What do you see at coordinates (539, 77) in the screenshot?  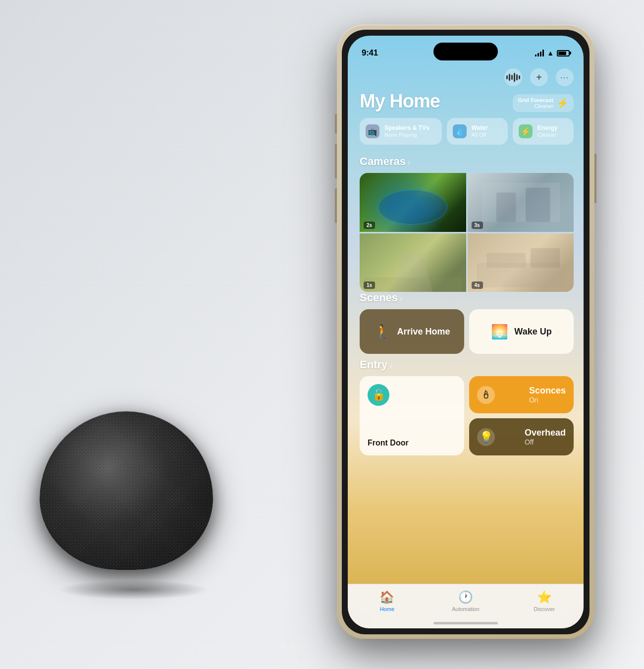 I see `top-actions: + ···` at bounding box center [539, 77].